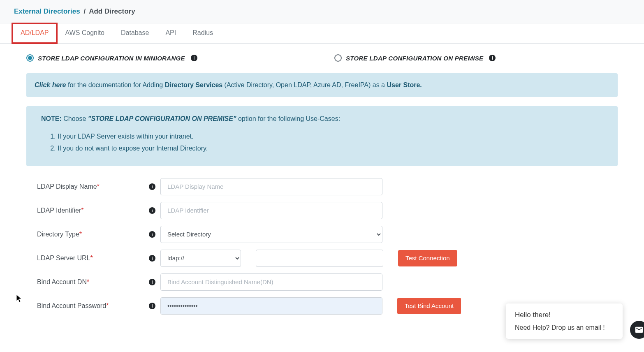 This screenshot has height=352, width=644. I want to click on select-directory-type: Select Directory, so click(271, 234).